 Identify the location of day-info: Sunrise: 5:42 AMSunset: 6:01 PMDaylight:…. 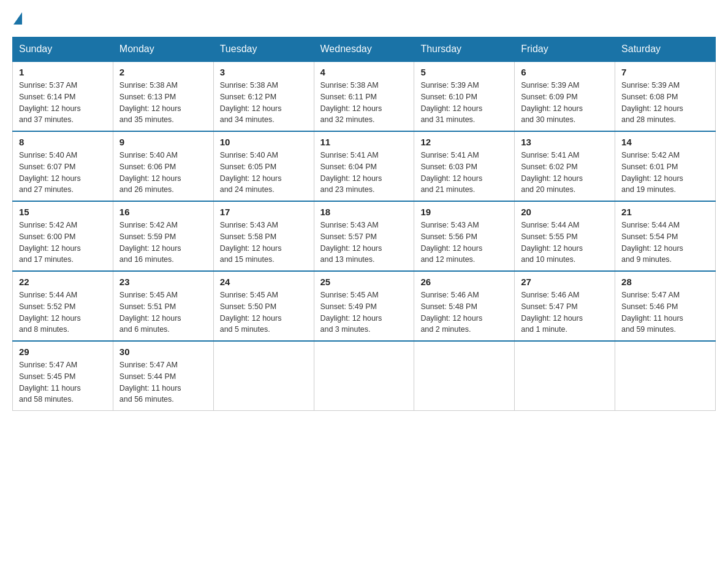
(665, 173).